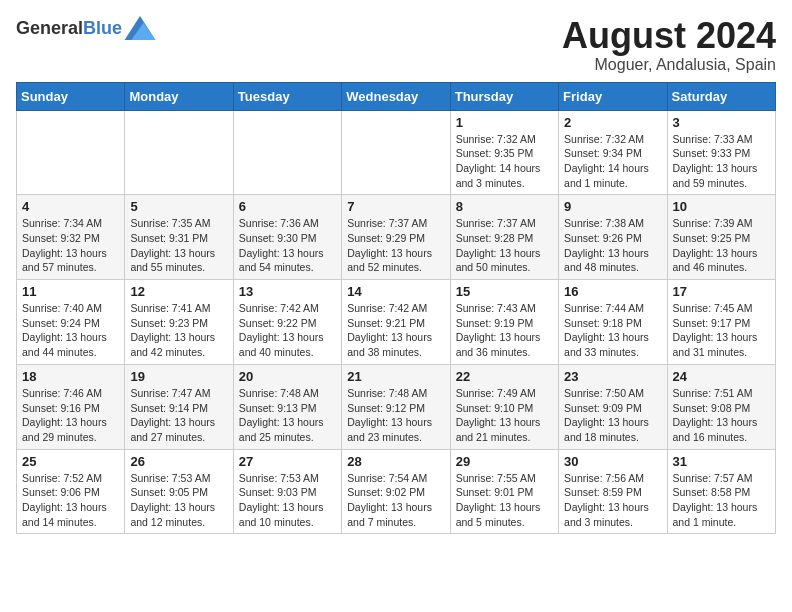 The height and width of the screenshot is (612, 792). What do you see at coordinates (722, 206) in the screenshot?
I see `day-number: 10` at bounding box center [722, 206].